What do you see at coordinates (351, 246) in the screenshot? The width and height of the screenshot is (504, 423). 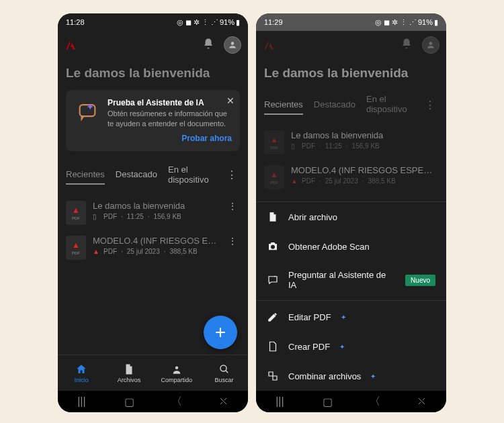 I see `sheet-obtener-scan: Obtener Adobe Scan` at bounding box center [351, 246].